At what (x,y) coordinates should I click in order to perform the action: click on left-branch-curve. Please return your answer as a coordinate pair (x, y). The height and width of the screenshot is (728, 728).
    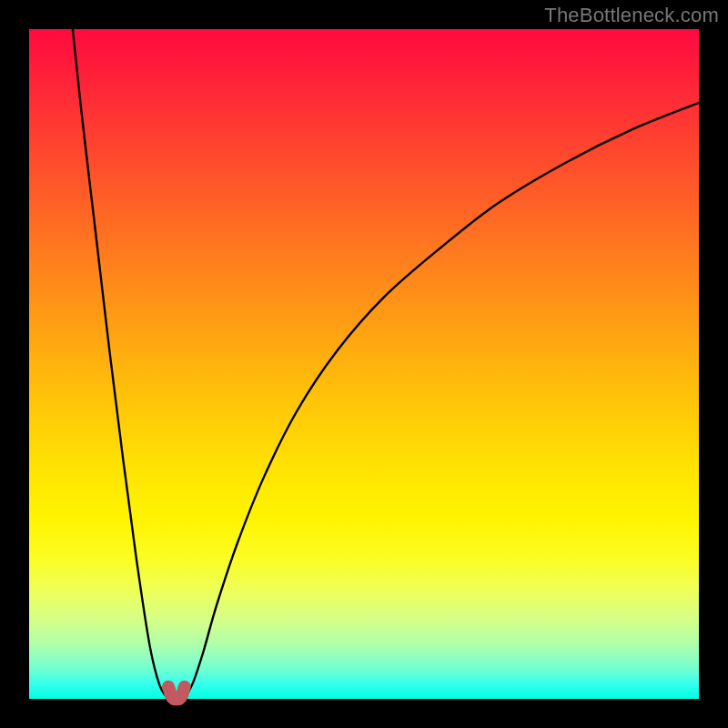
    Looking at the image, I should click on (120, 364).